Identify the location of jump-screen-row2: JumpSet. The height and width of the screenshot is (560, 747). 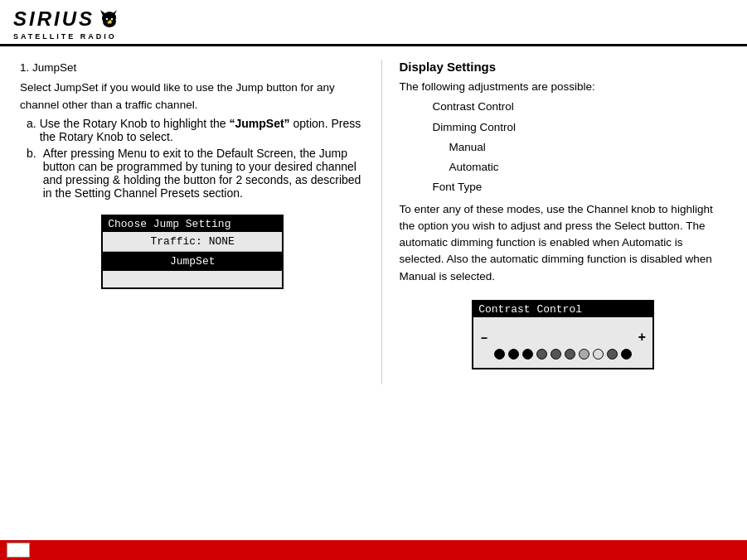
(192, 262).